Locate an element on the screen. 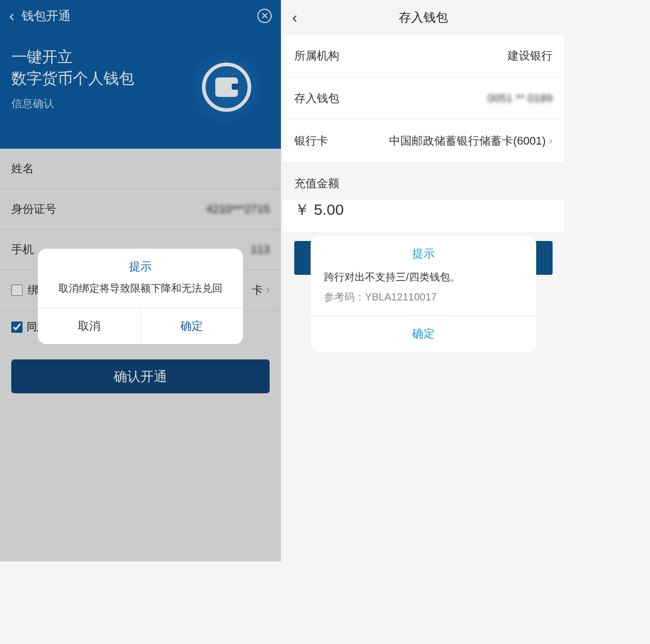 The height and width of the screenshot is (644, 650). alert-dialog: 提示 跨行对出不支持三/四类钱包。 参考码：YBLA12110017 确定 is located at coordinates (423, 294).